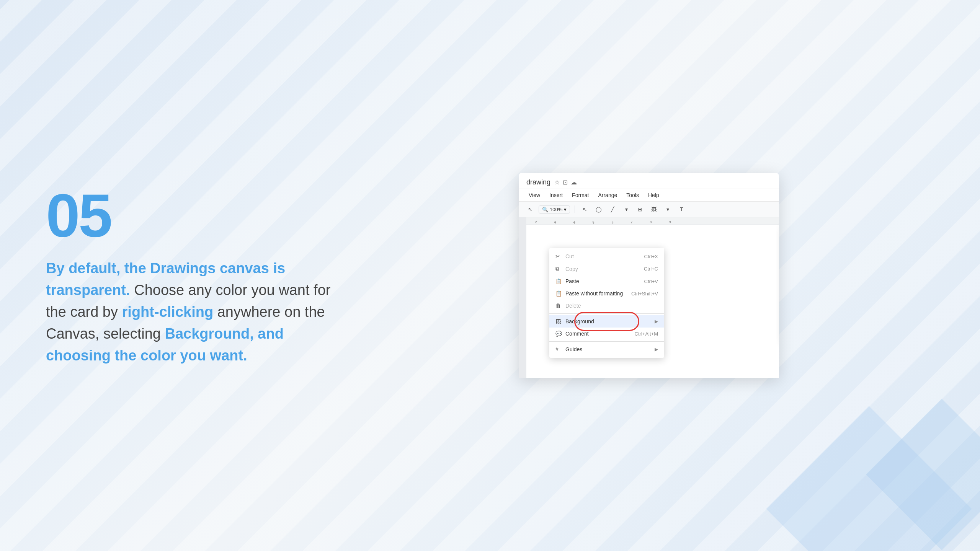 The width and height of the screenshot is (980, 551). What do you see at coordinates (559, 349) in the screenshot?
I see `guides-icon: #` at bounding box center [559, 349].